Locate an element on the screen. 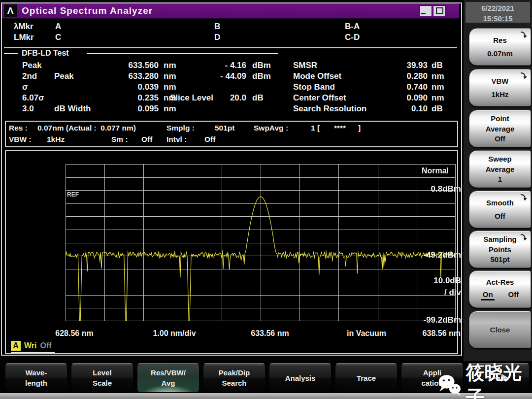 This screenshot has width=532, height=399. wechat-icon is located at coordinates (450, 385).